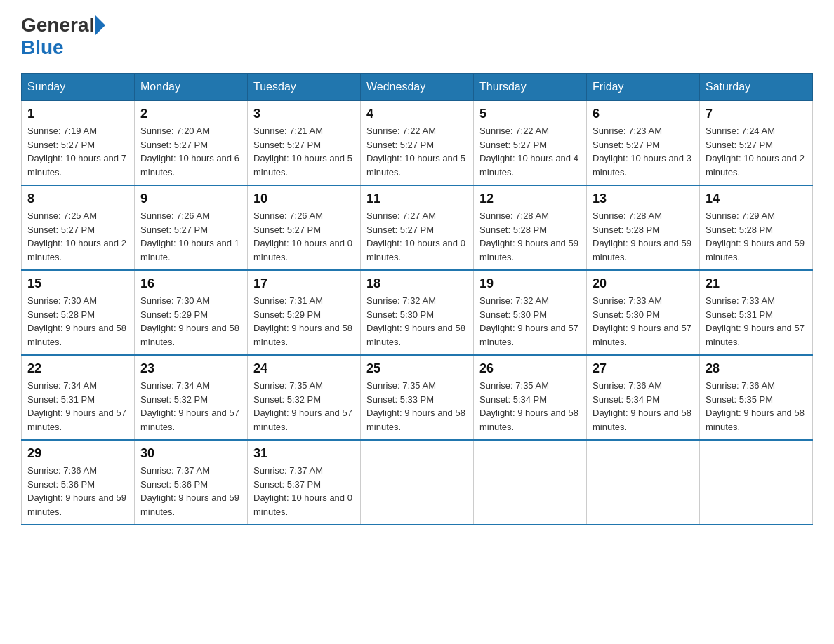 The height and width of the screenshot is (644, 834). I want to click on day-header-saturday: Saturday, so click(757, 87).